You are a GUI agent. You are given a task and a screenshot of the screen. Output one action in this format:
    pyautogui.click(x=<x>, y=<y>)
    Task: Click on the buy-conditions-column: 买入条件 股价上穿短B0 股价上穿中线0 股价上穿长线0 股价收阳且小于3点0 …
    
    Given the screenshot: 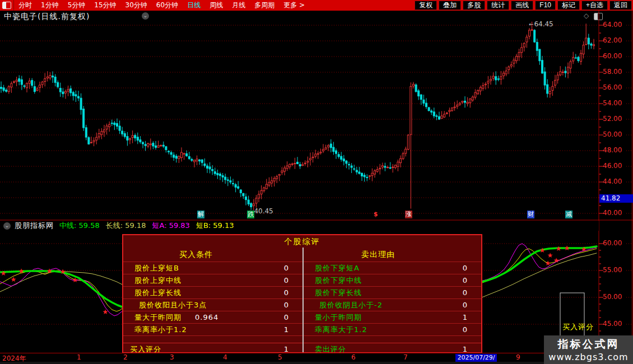 What is the action you would take?
    pyautogui.click(x=213, y=300)
    